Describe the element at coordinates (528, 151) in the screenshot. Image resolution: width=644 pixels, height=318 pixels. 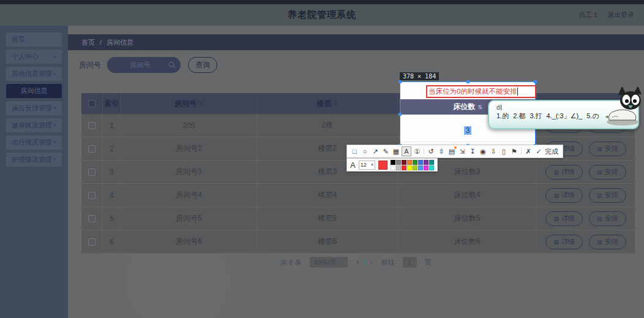
I see `cancel-button: ✗` at that location.